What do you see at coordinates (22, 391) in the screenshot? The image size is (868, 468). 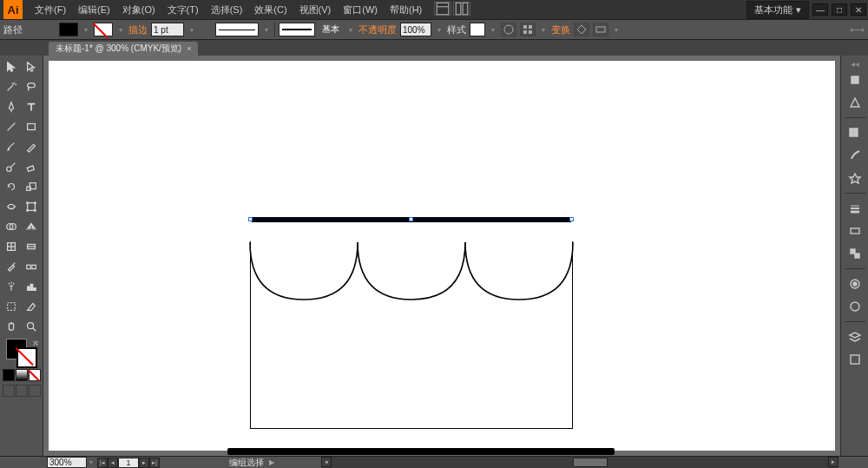 I see `draw-behind` at bounding box center [22, 391].